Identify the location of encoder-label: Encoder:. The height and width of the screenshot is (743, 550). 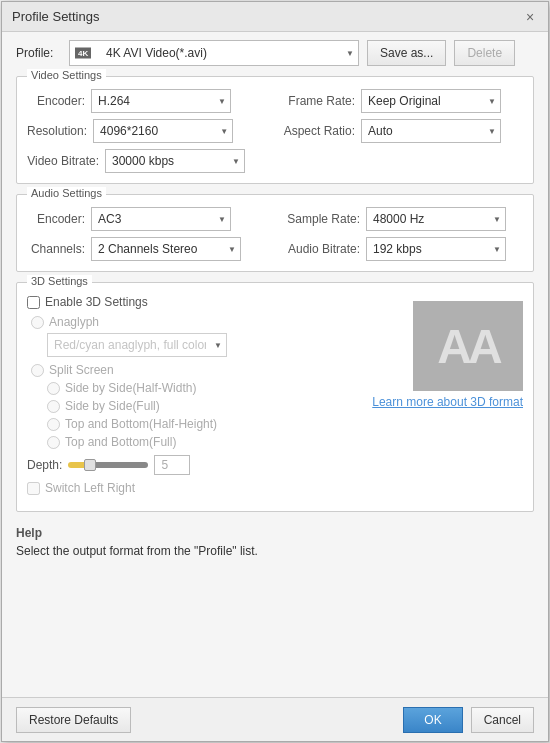
(56, 101).